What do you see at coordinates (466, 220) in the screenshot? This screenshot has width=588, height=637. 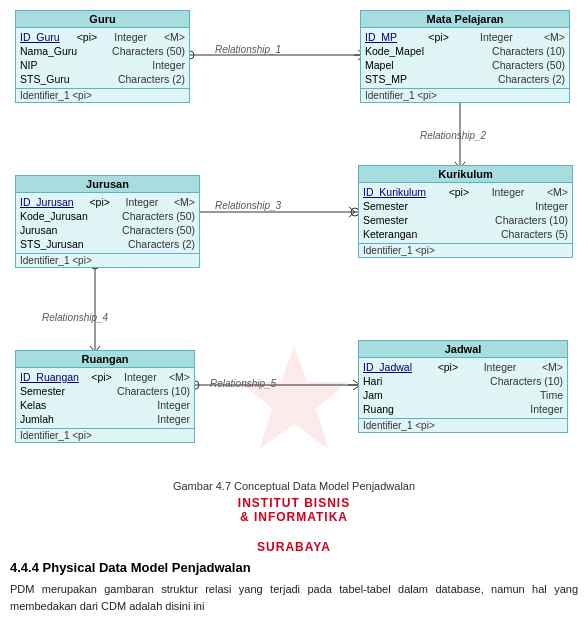 I see `entity-kur-row-3: Semester Characters (10)` at bounding box center [466, 220].